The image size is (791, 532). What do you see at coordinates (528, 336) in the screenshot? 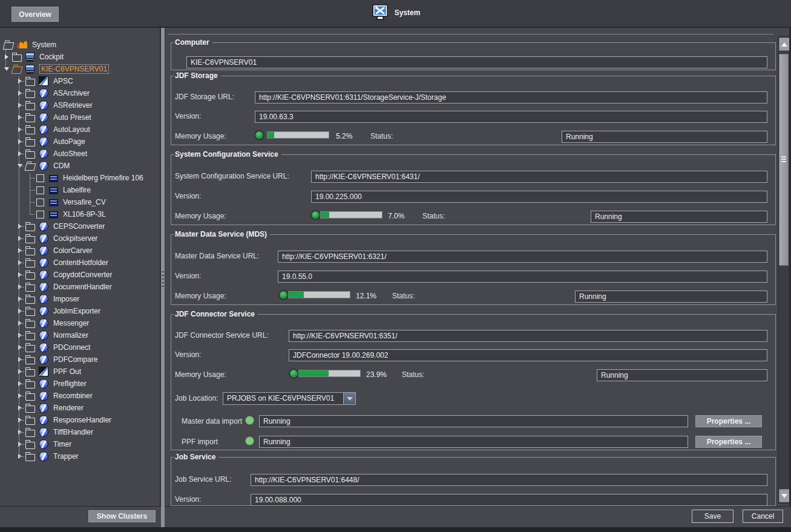
I see `jdfc-url-field` at bounding box center [528, 336].